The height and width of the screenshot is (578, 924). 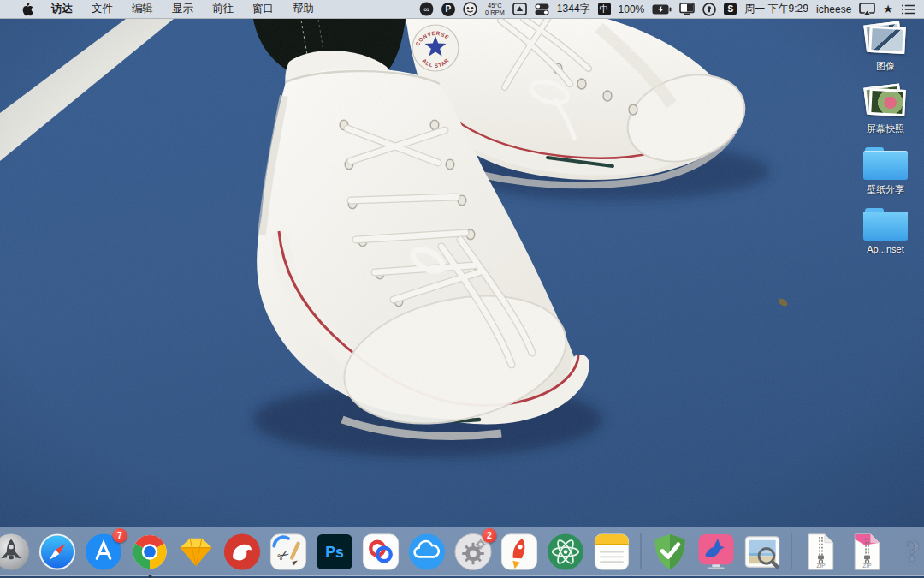 What do you see at coordinates (913, 551) in the screenshot?
I see `question-glyph: ?` at bounding box center [913, 551].